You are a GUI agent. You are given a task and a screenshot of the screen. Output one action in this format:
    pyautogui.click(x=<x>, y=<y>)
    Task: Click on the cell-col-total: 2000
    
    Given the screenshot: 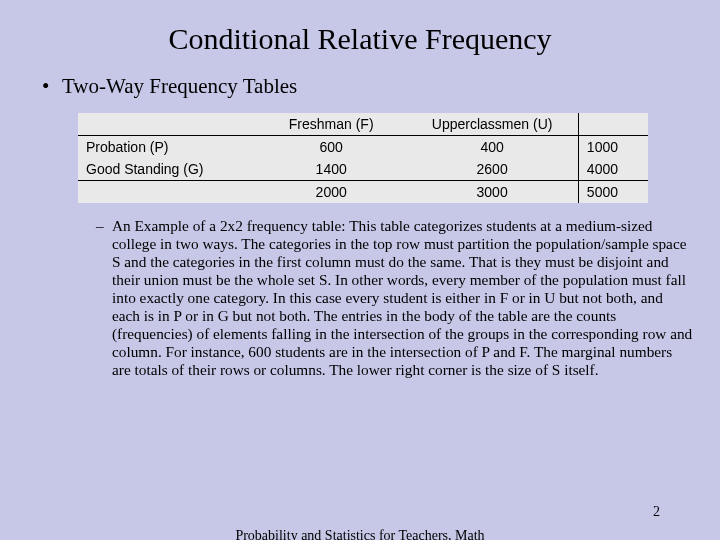 What is the action you would take?
    pyautogui.click(x=331, y=192)
    